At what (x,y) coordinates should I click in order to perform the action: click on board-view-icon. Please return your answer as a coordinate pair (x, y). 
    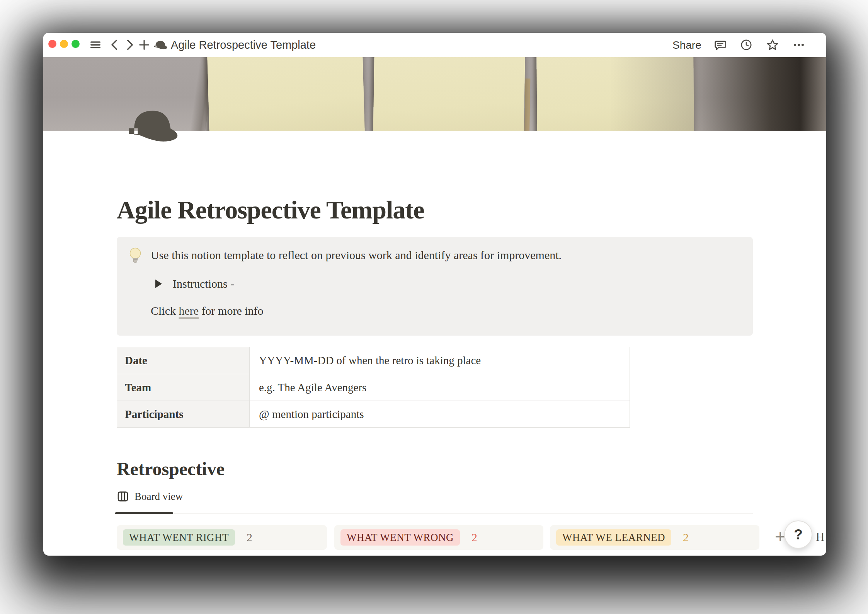
    Looking at the image, I should click on (123, 496).